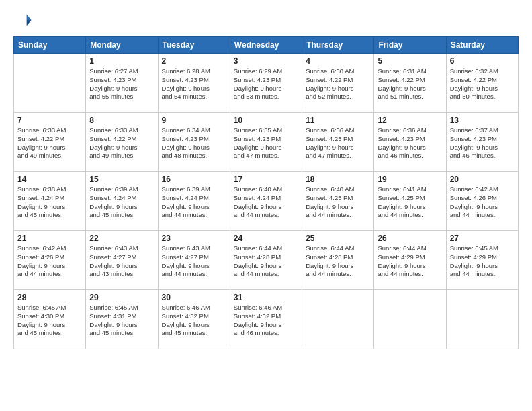 The width and height of the screenshot is (532, 411). I want to click on day-number: 14, so click(50, 179).